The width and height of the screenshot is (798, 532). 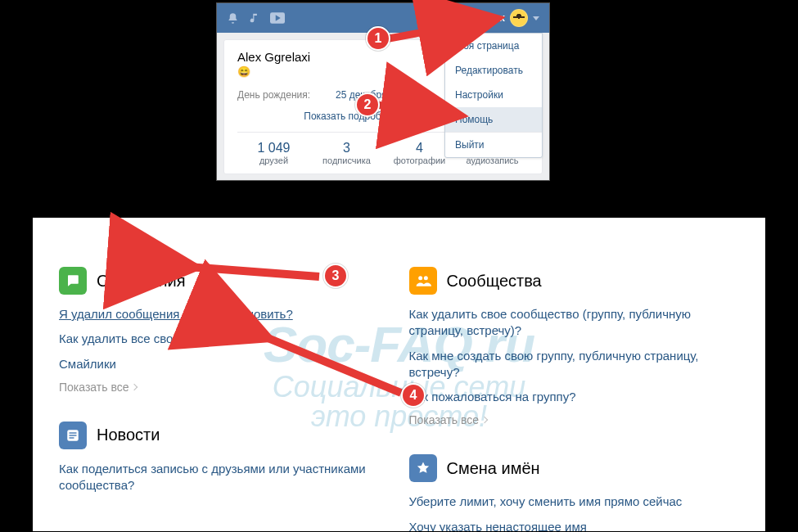 I want to click on notifications-icon, so click(x=232, y=18).